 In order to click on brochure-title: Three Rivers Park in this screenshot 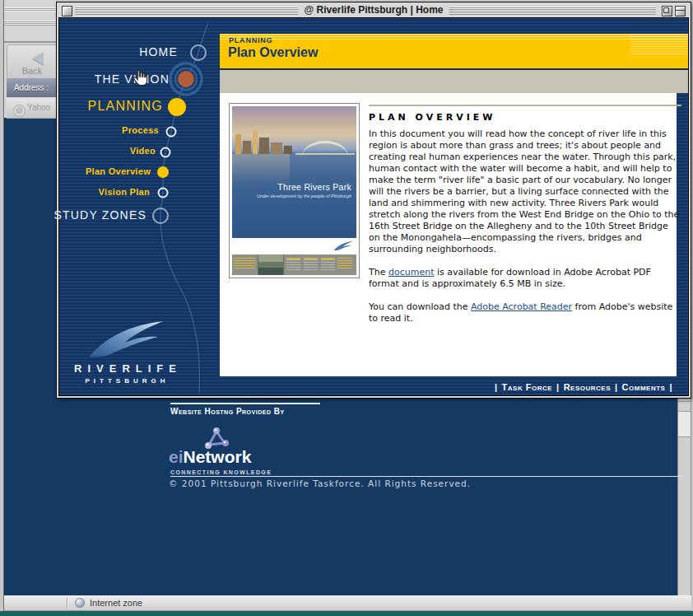, I will do `click(314, 187)`.